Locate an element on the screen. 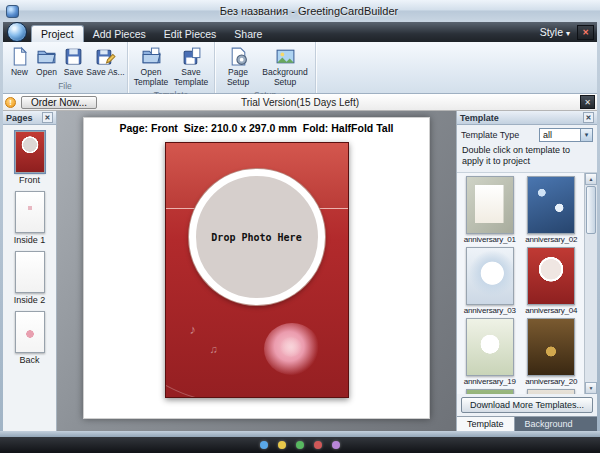  order-now-button: Order Now... is located at coordinates (59, 102).